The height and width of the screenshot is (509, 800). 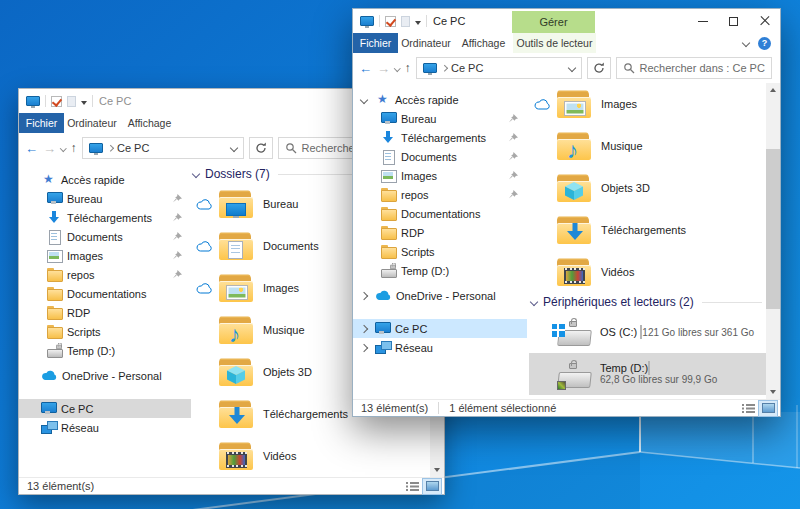 I want to click on tab-outils-de-lecteur: Outils de lecteur, so click(x=554, y=43).